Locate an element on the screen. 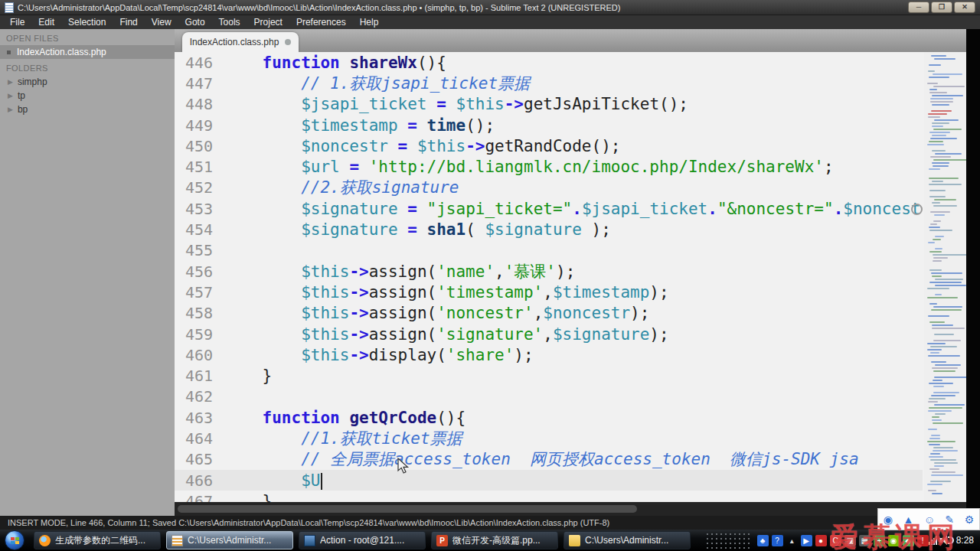 The width and height of the screenshot is (980, 551). folders-header: FOLDERS is located at coordinates (87, 67).